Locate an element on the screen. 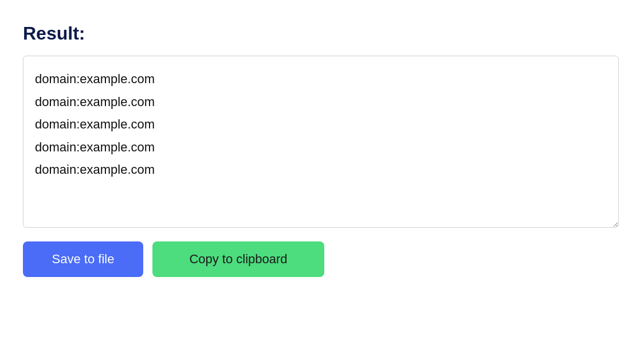 The width and height of the screenshot is (644, 351). result-heading: Result: is located at coordinates (322, 33).